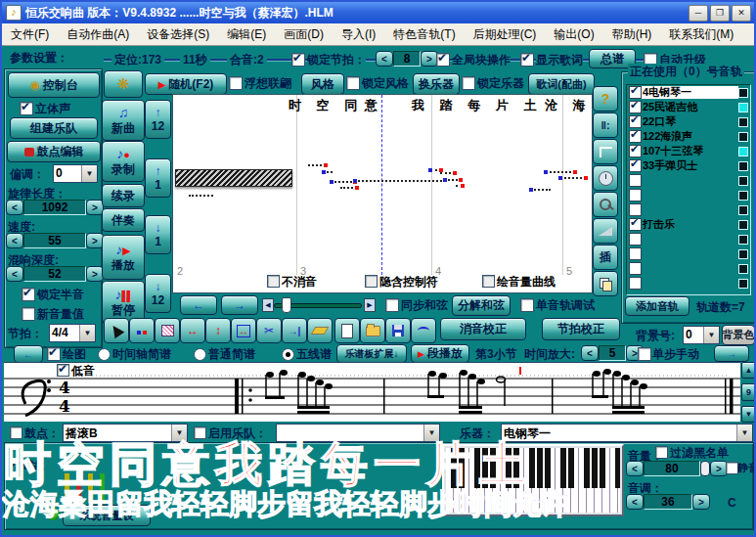 The width and height of the screenshot is (756, 537). What do you see at coordinates (483, 329) in the screenshot?
I see `mute-fix-button: 消音校正` at bounding box center [483, 329].